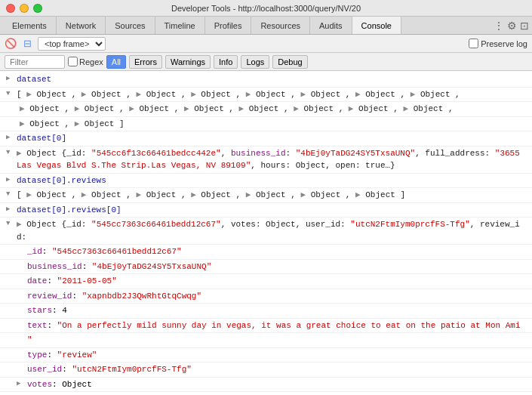 The width and height of the screenshot is (532, 395). I want to click on window-title: Developer Tools - http://localhost:3000/…, so click(266, 8).